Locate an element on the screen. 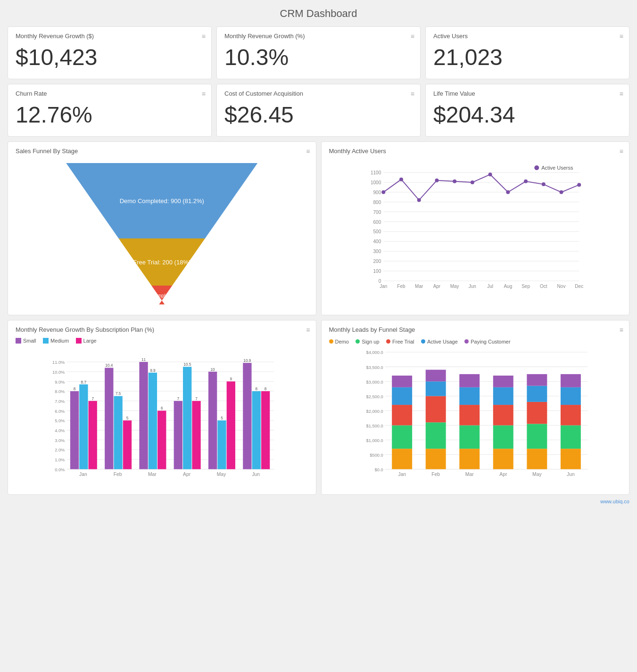 The image size is (637, 672). active-users-menu-icon: ≡ is located at coordinates (621, 151).